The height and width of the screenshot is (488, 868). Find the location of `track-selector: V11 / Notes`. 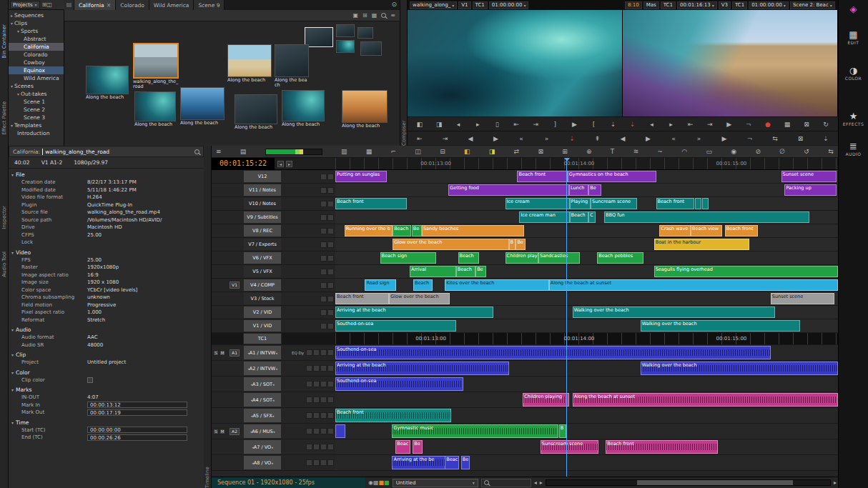

track-selector: V11 / Notes is located at coordinates (262, 190).